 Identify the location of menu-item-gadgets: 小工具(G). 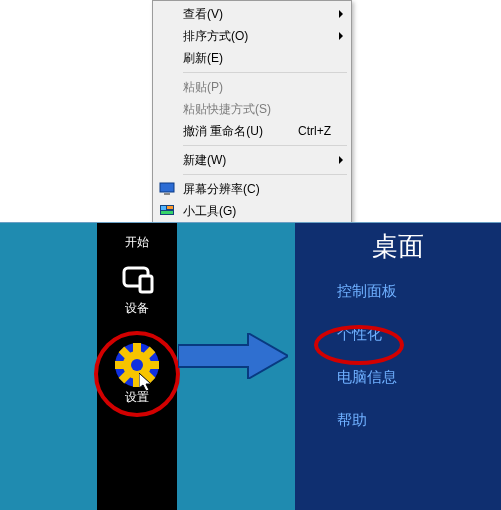
(252, 211).